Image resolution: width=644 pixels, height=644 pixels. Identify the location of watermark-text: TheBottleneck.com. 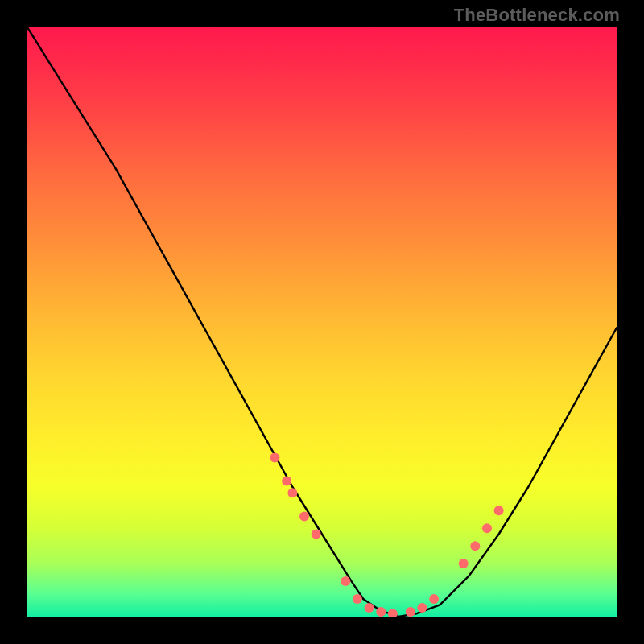
(537, 15).